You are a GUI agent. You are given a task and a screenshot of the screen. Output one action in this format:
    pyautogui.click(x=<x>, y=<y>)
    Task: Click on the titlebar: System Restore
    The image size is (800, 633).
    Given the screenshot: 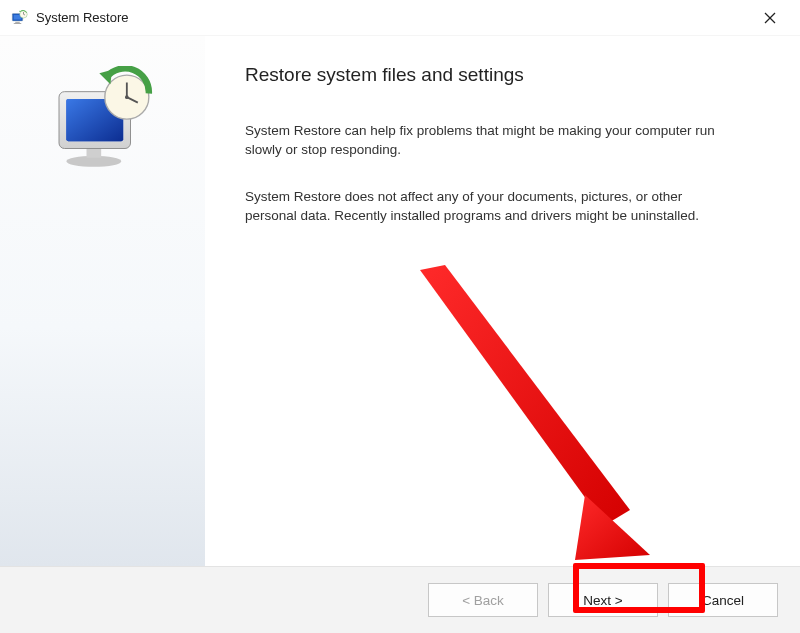 What is the action you would take?
    pyautogui.click(x=400, y=18)
    